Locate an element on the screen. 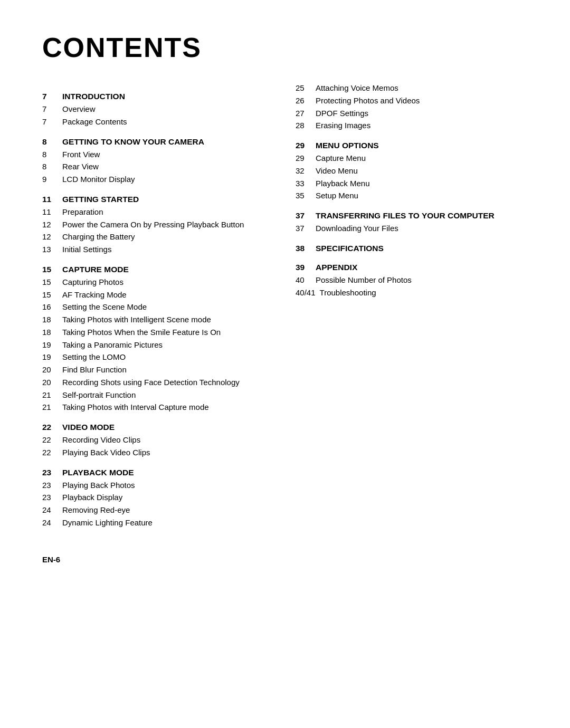 The image size is (570, 728). item-label: Taking Photos with Interval Capture mode is located at coordinates (168, 407).